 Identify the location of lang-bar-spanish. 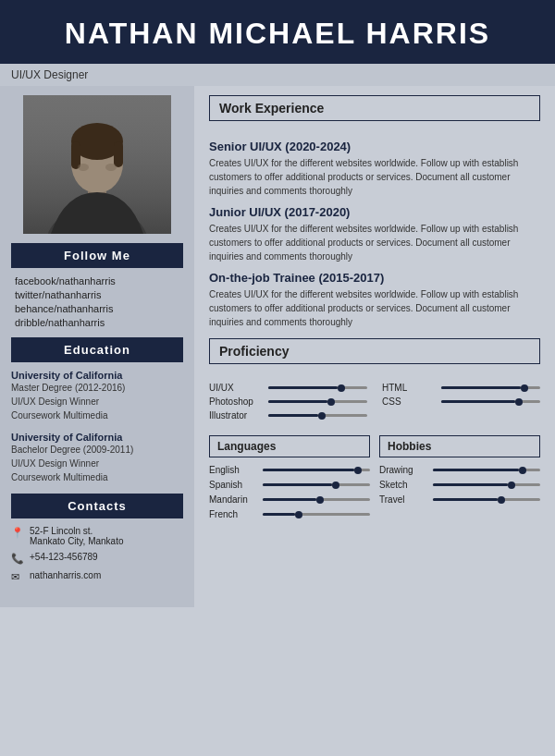
(316, 484).